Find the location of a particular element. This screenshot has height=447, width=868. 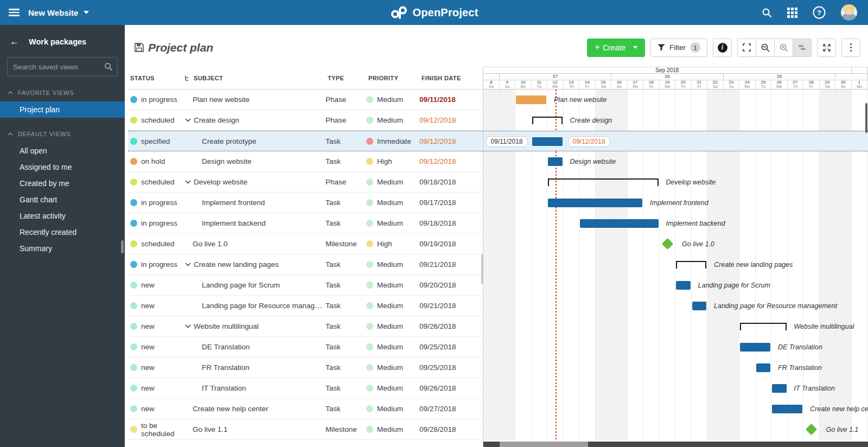

back-arrow-icon: ← is located at coordinates (14, 41).